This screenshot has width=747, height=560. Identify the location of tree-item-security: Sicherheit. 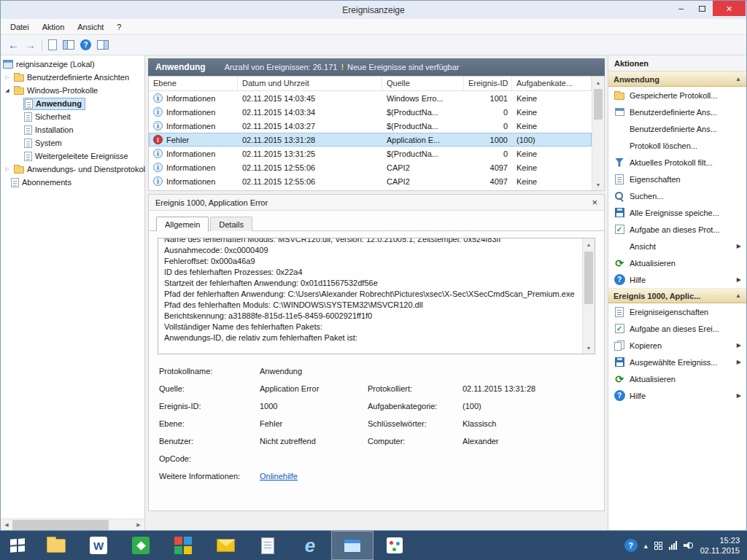
(73, 117).